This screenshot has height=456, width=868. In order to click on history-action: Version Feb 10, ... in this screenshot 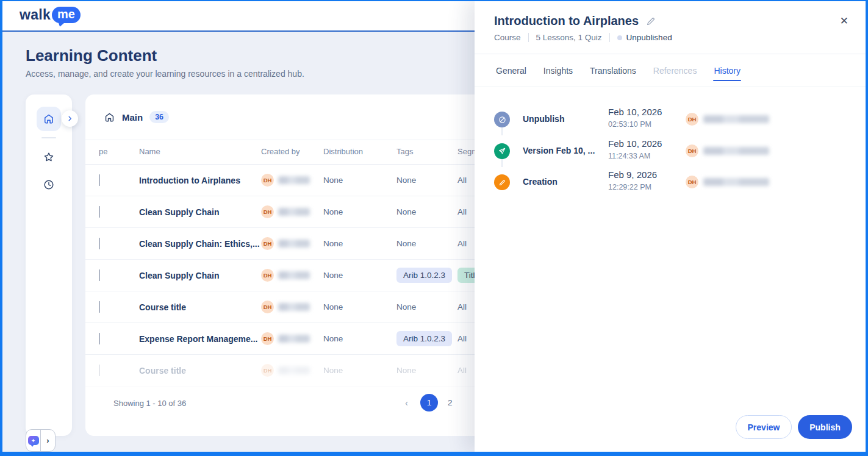, I will do `click(559, 151)`.